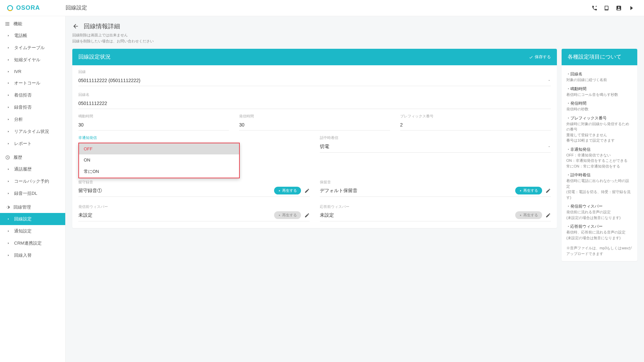  Describe the element at coordinates (93, 103) in the screenshot. I see `name-value: 05011112222` at that location.